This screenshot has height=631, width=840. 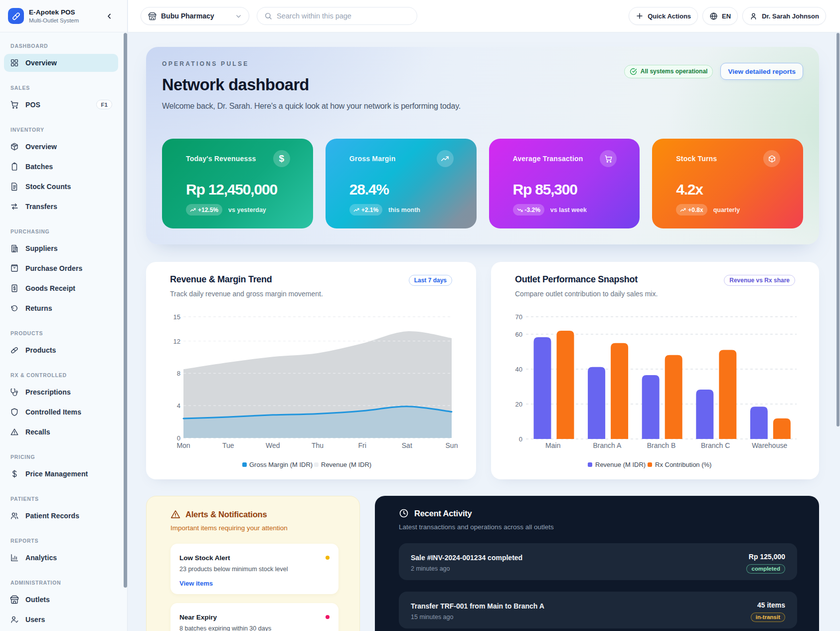 What do you see at coordinates (362, 445) in the screenshot?
I see `svg-text: Fri` at bounding box center [362, 445].